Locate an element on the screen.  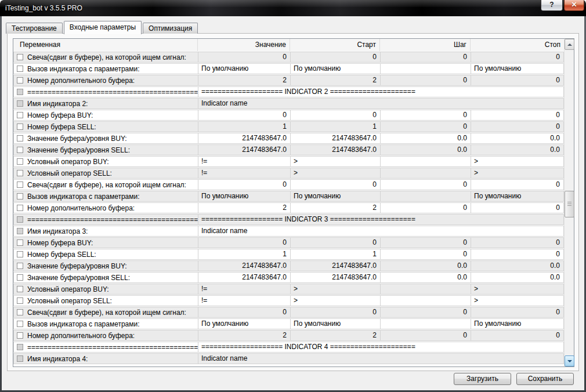
param-label: Условный оператор BUY: is located at coordinates (68, 289).